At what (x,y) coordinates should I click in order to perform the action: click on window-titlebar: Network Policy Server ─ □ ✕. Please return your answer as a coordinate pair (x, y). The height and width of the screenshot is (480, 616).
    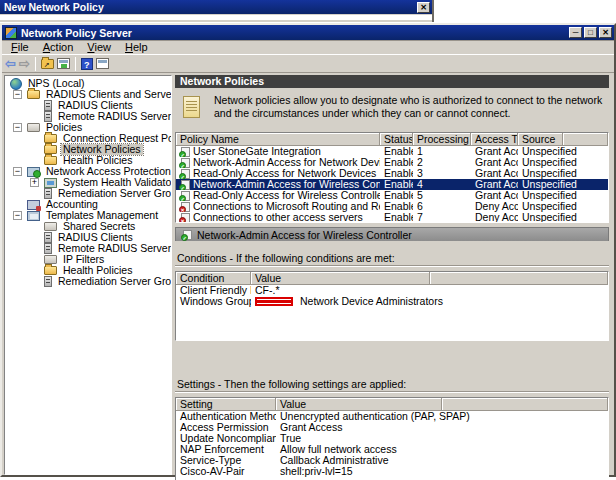
    Looking at the image, I should click on (308, 32).